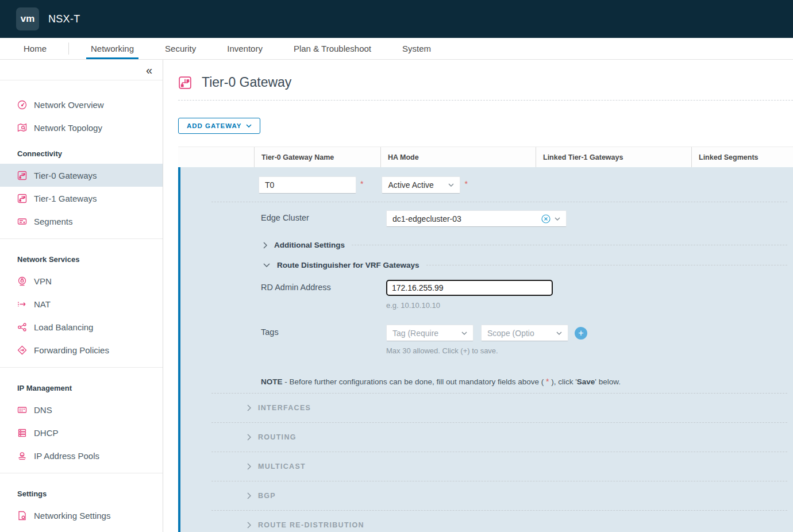 This screenshot has height=532, width=793. I want to click on sidebar-item-label: Forwarding Policies, so click(71, 350).